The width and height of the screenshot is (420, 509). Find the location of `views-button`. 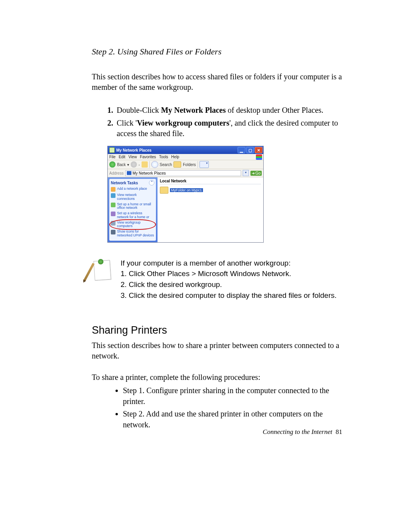

views-button is located at coordinates (204, 164).